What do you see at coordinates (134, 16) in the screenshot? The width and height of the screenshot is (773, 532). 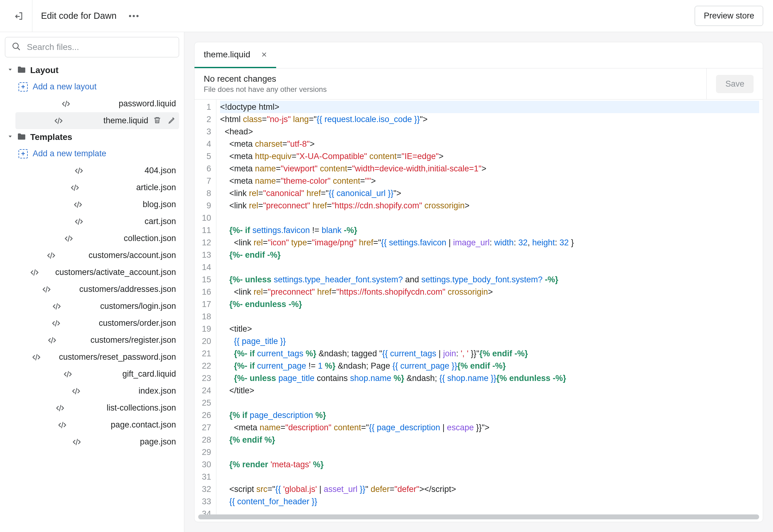 I see `more-button` at bounding box center [134, 16].